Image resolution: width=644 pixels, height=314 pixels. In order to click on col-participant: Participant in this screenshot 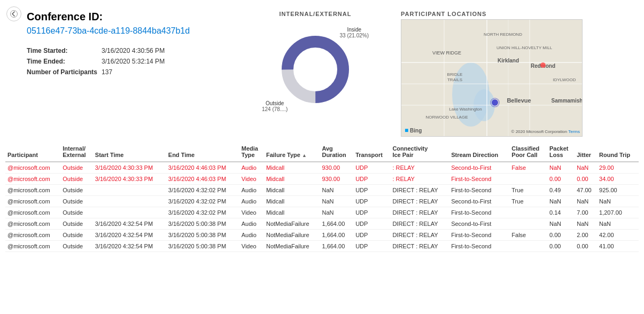, I will do `click(33, 152)`.